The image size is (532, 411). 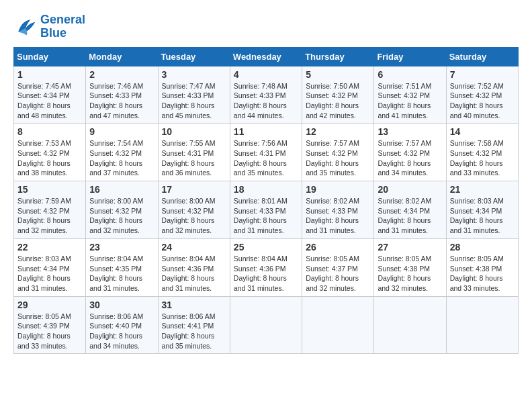 I want to click on day-info: Sunrise: 8:00 AM Sunset: 4:32 PM Dayligh…, so click(x=194, y=216).